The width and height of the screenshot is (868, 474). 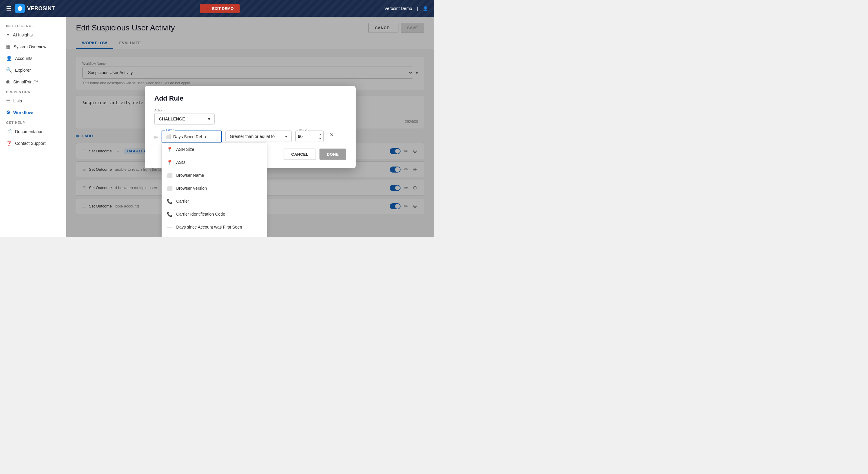 What do you see at coordinates (183, 201) in the screenshot?
I see `dropdown-item-label: Carrier` at bounding box center [183, 201].